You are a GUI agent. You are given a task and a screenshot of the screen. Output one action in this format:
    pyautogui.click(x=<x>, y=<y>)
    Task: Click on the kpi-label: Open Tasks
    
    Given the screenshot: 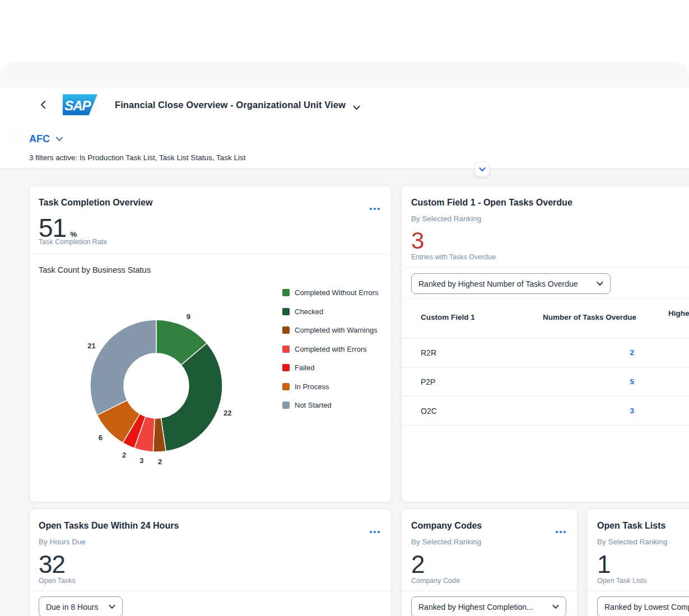 What is the action you would take?
    pyautogui.click(x=57, y=581)
    